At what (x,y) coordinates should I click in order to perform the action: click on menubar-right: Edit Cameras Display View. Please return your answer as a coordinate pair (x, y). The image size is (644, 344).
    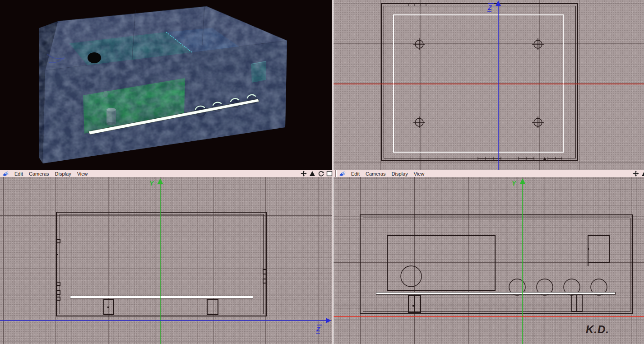
    Looking at the image, I should click on (490, 173).